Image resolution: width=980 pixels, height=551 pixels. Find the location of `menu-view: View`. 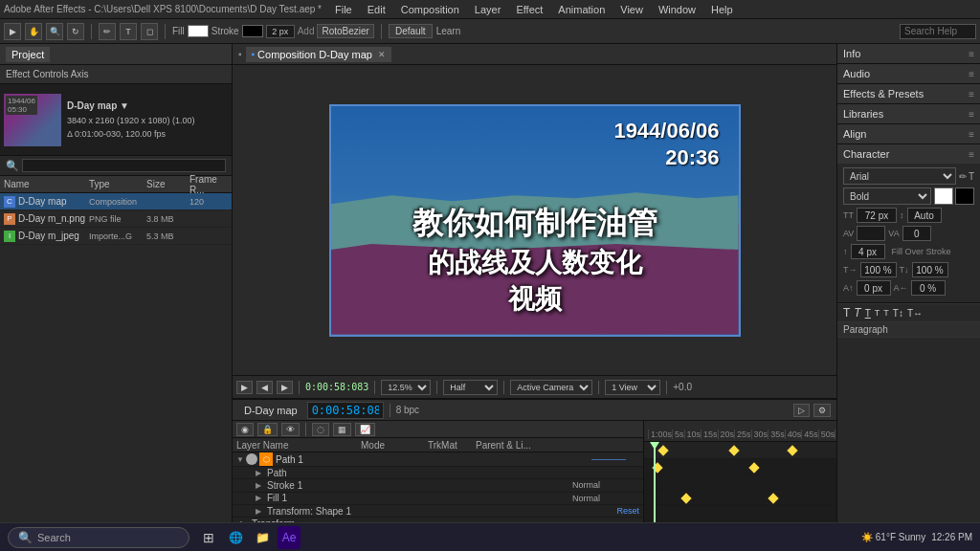

menu-view: View is located at coordinates (632, 10).